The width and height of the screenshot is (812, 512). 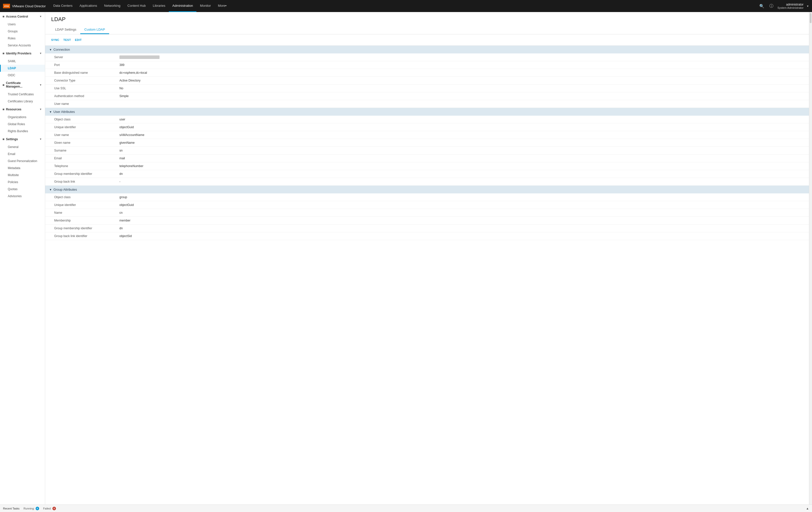 What do you see at coordinates (22, 94) in the screenshot?
I see `sidebar-item-trusted-certificates: Trusted Certificates` at bounding box center [22, 94].